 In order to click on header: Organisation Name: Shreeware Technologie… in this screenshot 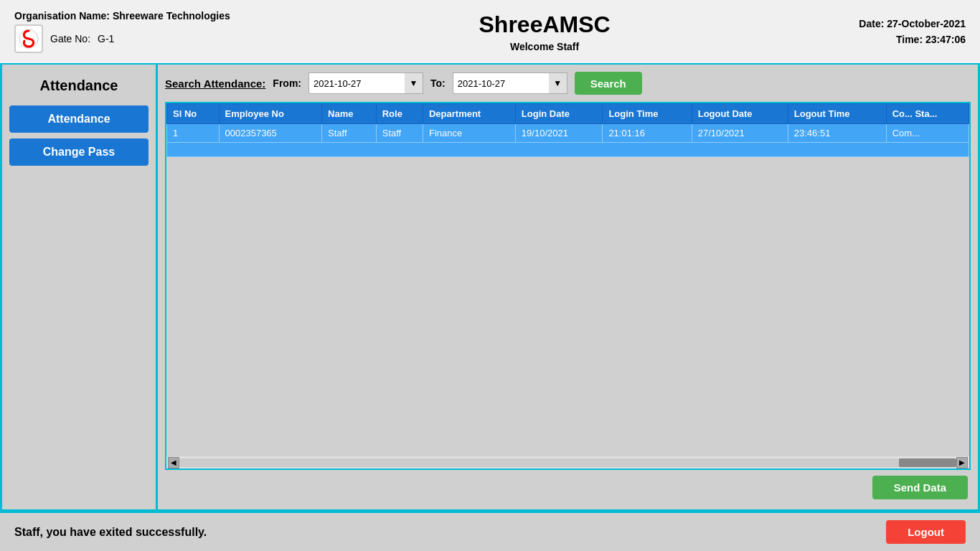, I will do `click(490, 32)`.